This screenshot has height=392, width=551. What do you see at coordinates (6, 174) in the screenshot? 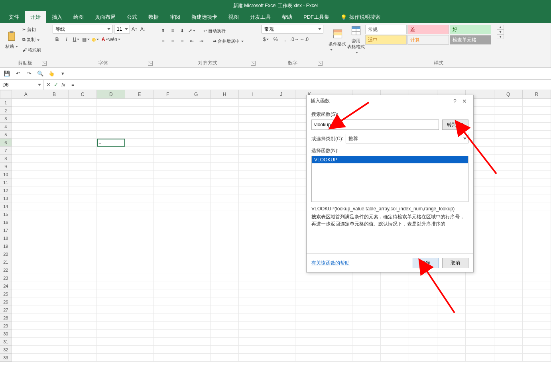
I see `row-header: 10` at bounding box center [6, 174].